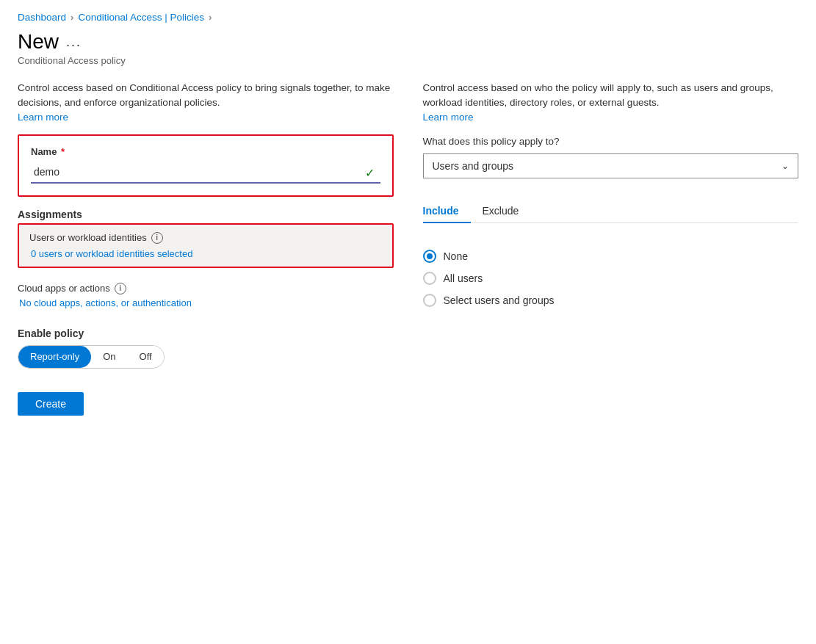 The height and width of the screenshot is (644, 816). I want to click on assignments-heading: Assignments, so click(206, 214).